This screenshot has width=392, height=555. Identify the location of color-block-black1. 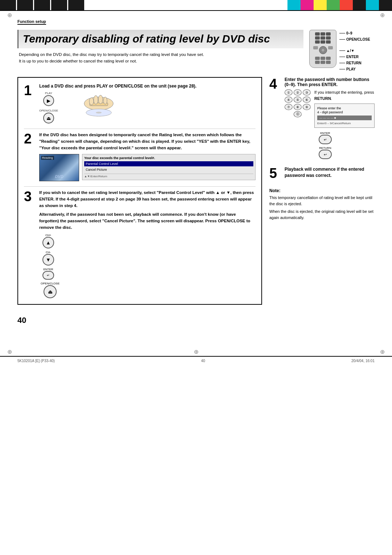
(8, 5).